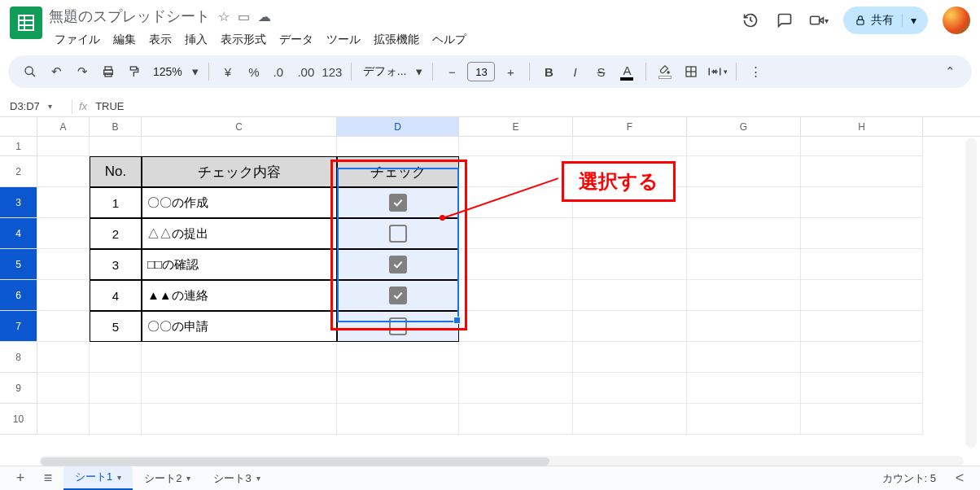 This screenshot has height=490, width=980. I want to click on row-header-3: 3, so click(19, 203).